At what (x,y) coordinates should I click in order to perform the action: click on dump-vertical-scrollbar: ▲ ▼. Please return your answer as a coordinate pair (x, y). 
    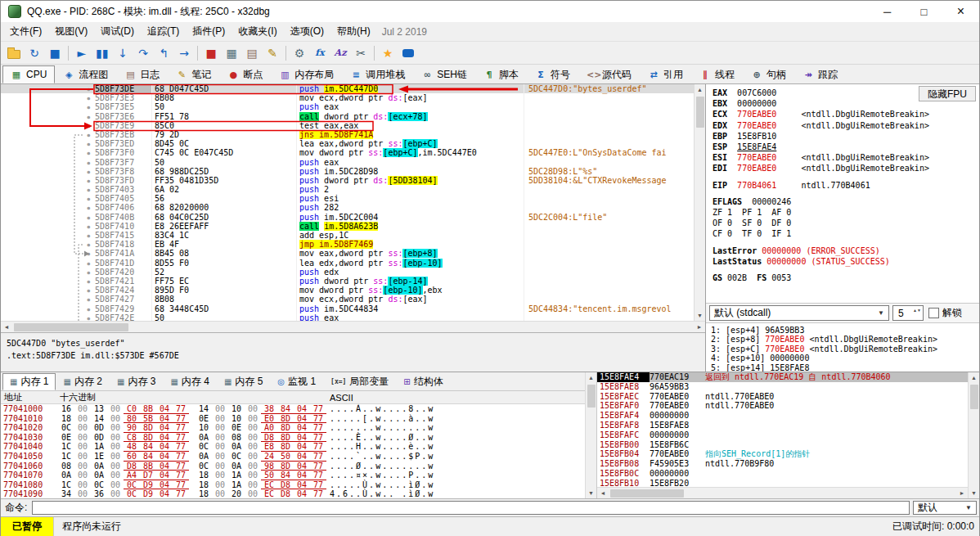
    Looking at the image, I should click on (591, 435).